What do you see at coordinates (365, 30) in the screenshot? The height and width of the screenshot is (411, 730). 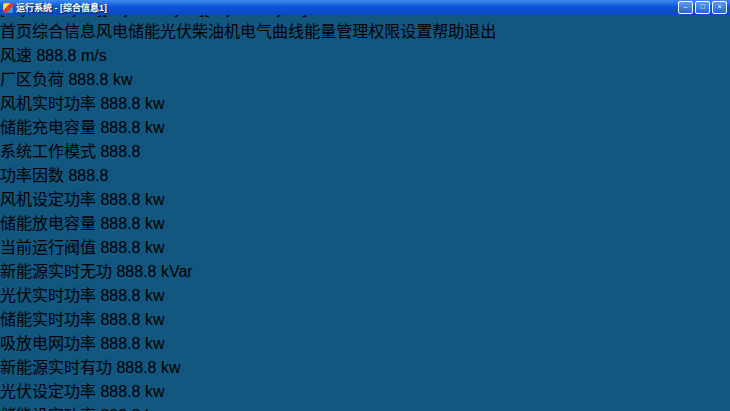 I see `nav-tabs: 首页综合信息风电储能光伏柴油机电气曲线能量管理权限设置帮助退出` at bounding box center [365, 30].